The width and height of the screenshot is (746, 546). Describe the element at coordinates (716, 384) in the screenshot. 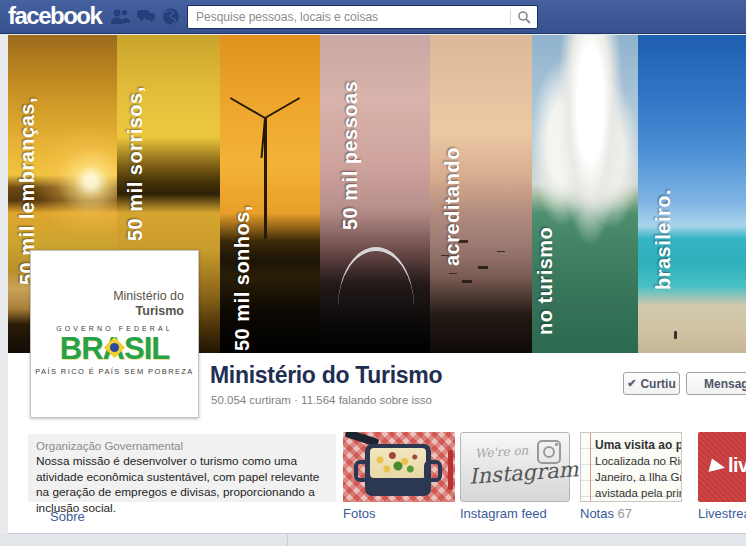

I see `message-button: Mensagem` at that location.